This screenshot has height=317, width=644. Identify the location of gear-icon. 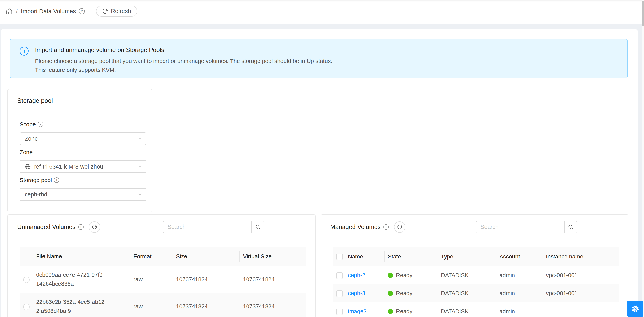
(635, 309).